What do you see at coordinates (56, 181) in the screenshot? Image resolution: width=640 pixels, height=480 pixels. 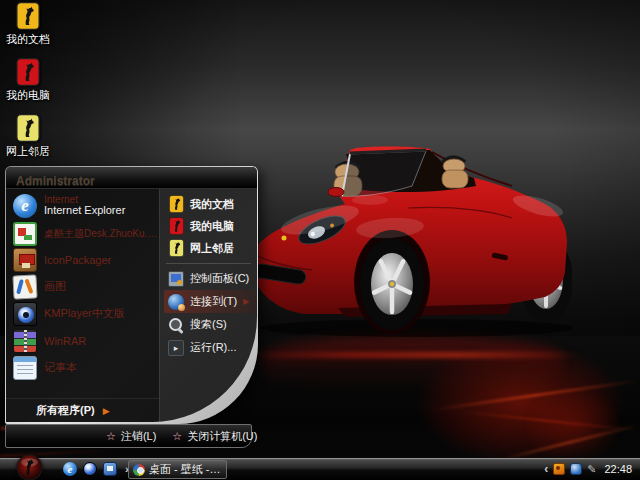 I see `user-name: Administrator` at bounding box center [56, 181].